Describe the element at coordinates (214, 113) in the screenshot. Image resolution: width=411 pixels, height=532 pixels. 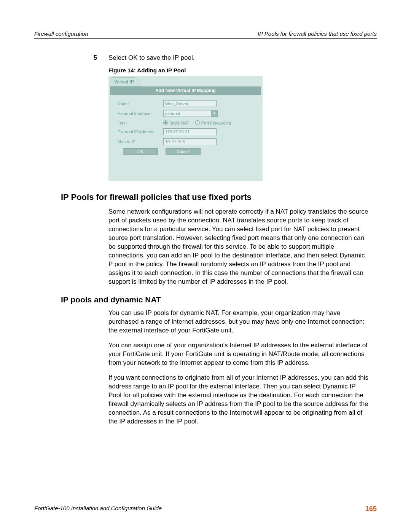
I see `chevron-down-icon: ▼` at that location.